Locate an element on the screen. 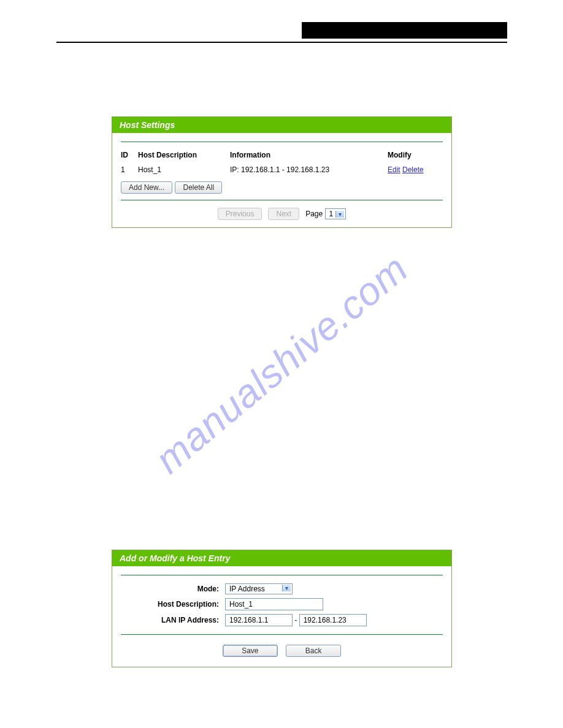  page-label: Page is located at coordinates (314, 214).